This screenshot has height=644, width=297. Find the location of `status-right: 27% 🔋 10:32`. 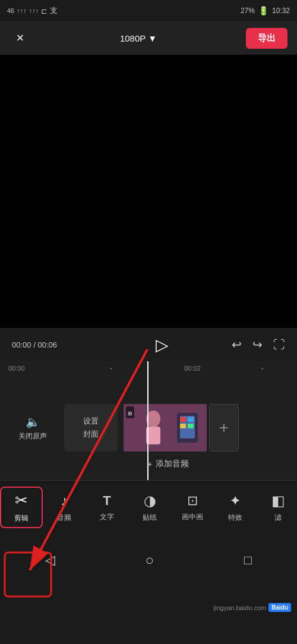

status-right: 27% 🔋 10:32 is located at coordinates (265, 11).